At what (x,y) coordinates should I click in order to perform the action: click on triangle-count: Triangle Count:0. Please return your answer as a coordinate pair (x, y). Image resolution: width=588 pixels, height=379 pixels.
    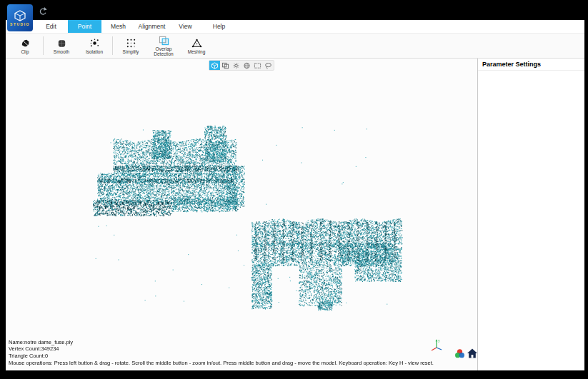
    Looking at the image, I should click on (41, 355).